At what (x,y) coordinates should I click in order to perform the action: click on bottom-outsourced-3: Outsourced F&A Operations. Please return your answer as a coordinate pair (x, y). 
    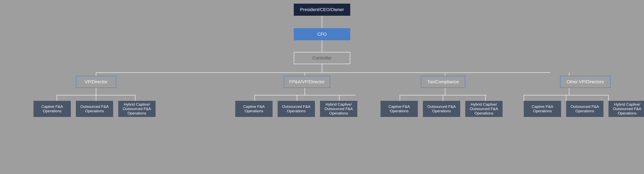
    Looking at the image, I should click on (442, 109).